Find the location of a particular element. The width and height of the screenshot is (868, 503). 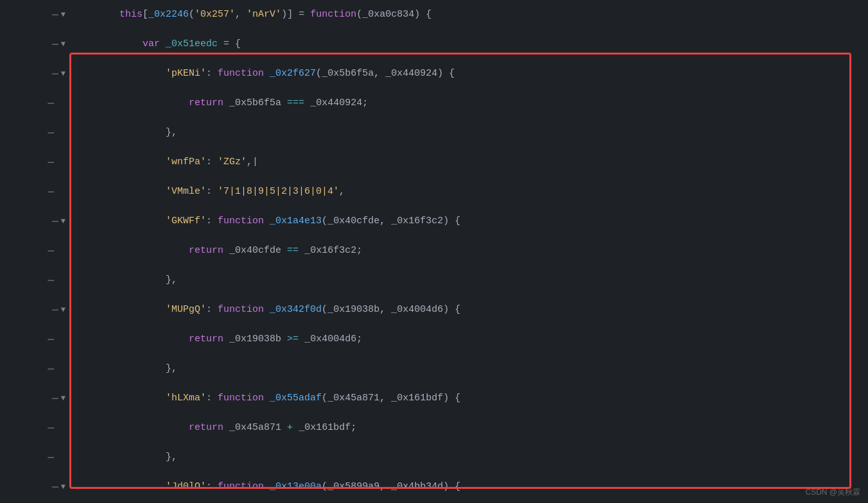

token-kw: var is located at coordinates (152, 44).